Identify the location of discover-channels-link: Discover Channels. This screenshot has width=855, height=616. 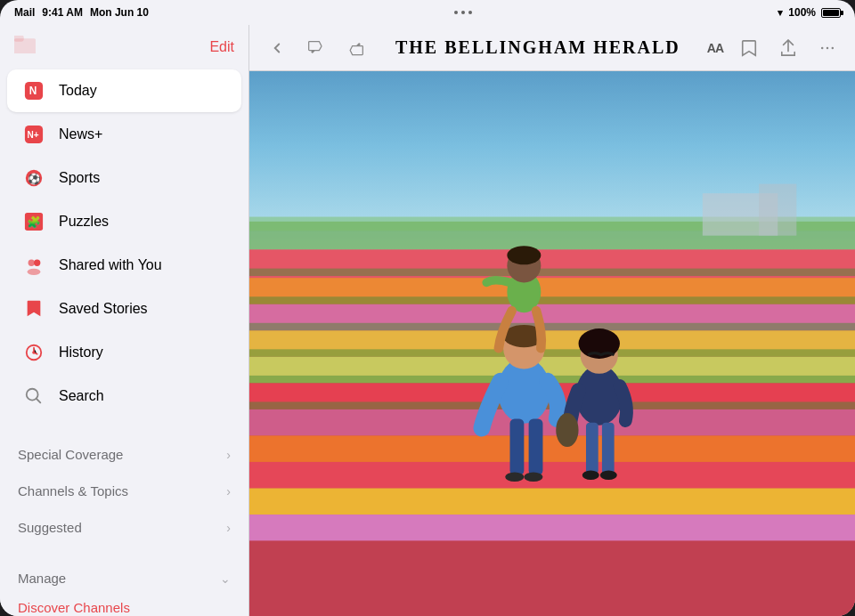
(125, 604).